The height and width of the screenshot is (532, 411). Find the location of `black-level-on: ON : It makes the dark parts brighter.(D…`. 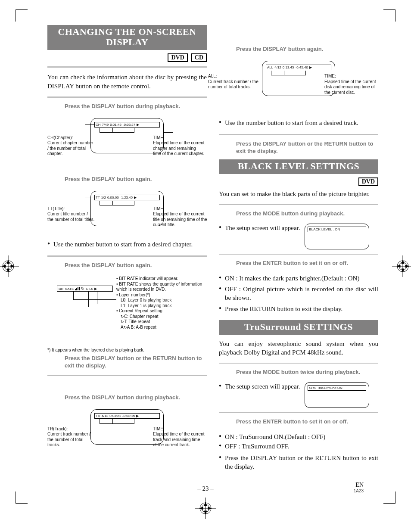

black-level-on: ON : It makes the dark parts brighter.(D… is located at coordinates (299, 278).